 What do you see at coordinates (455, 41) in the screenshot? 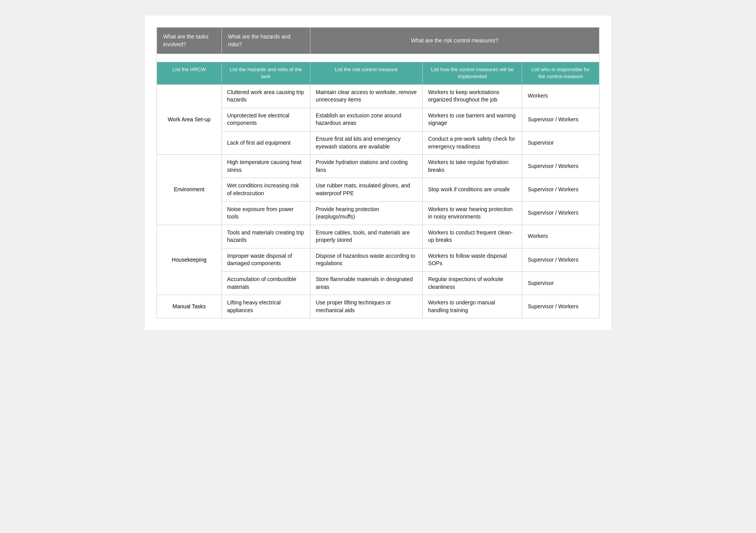
I see `top-header-controls: What are the risk control measures?` at bounding box center [455, 41].